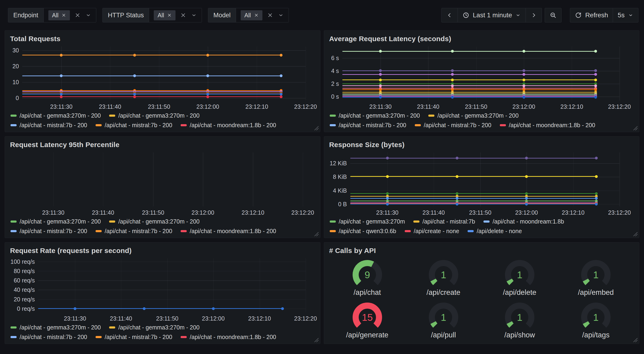 This screenshot has height=354, width=644. What do you see at coordinates (176, 15) in the screenshot?
I see `filter-http-status-dropdown: All` at bounding box center [176, 15].